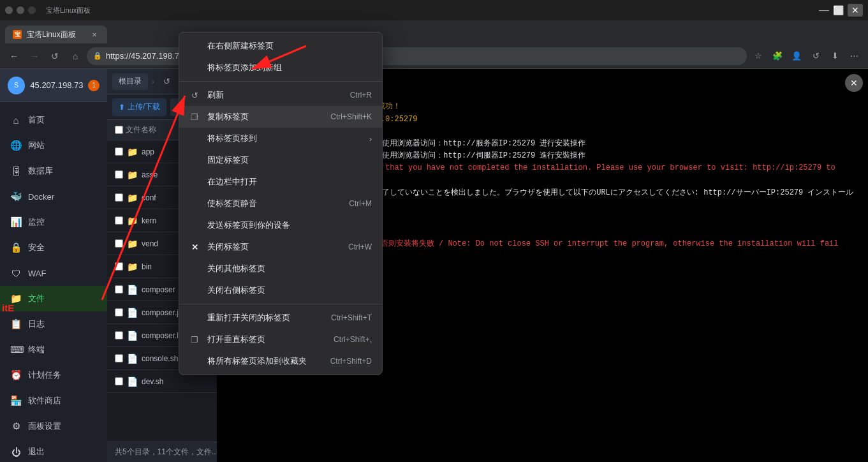 This screenshot has height=462, width=868. What do you see at coordinates (281, 318) in the screenshot?
I see `cm-reopen-closed: 重新打开关闭的标签页 Ctrl+Shift+T` at bounding box center [281, 318].